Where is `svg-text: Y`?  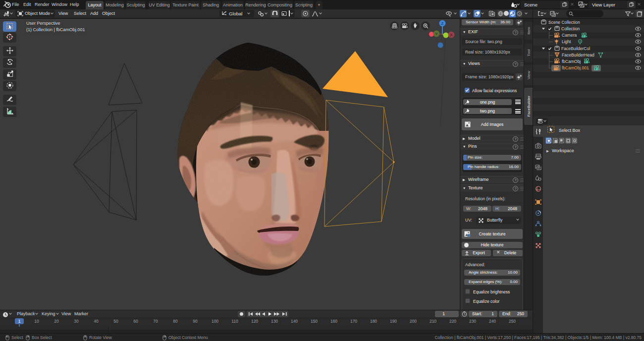
svg-text: Y is located at coordinates (436, 34).